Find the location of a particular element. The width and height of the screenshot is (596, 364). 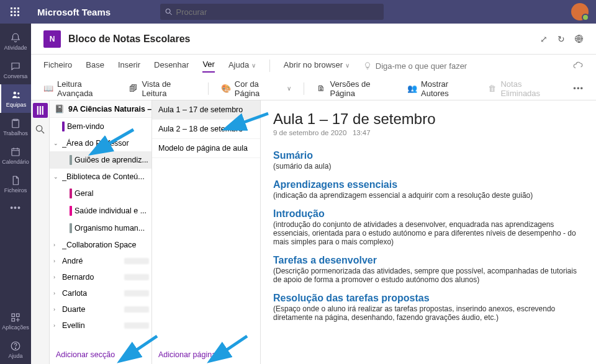

rail-help: Ajuda is located at coordinates (16, 350).